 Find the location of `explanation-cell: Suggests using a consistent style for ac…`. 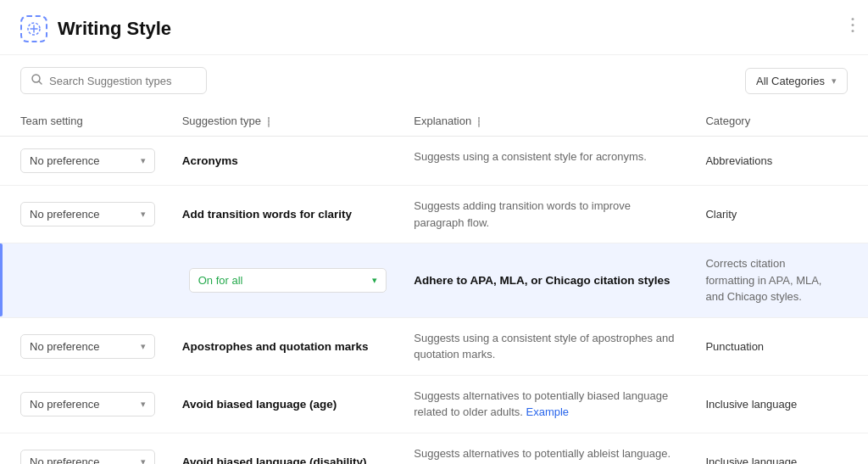

explanation-cell: Suggests using a consistent style for ac… is located at coordinates (546, 161).